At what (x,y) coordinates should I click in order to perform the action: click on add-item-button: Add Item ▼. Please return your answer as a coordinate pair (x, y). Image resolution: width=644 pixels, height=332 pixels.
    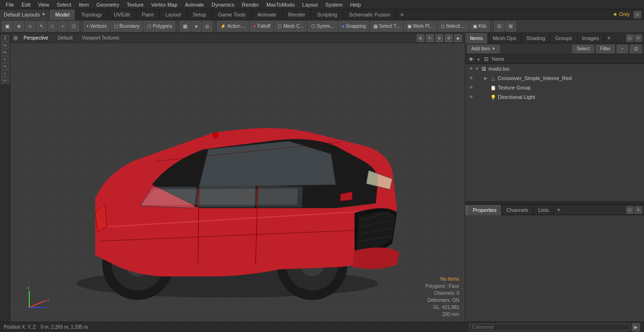
    Looking at the image, I should click on (484, 49).